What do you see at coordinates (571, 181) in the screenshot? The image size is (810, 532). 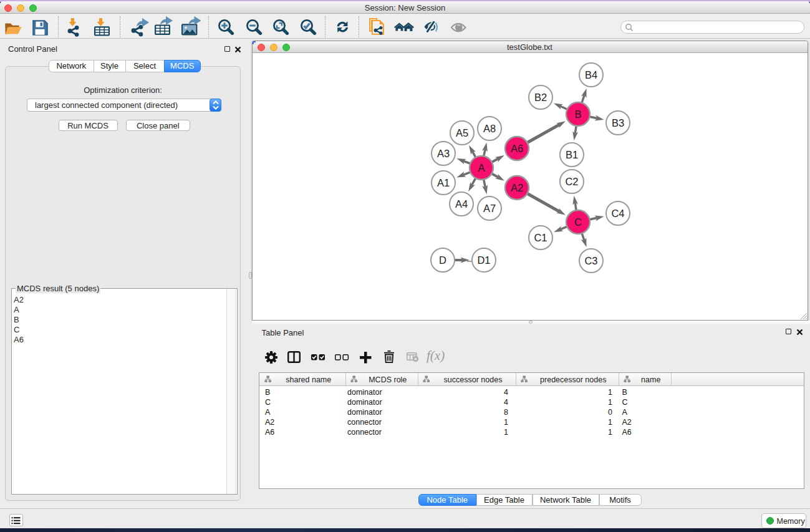 I see `svg-text: C2` at bounding box center [571, 181].